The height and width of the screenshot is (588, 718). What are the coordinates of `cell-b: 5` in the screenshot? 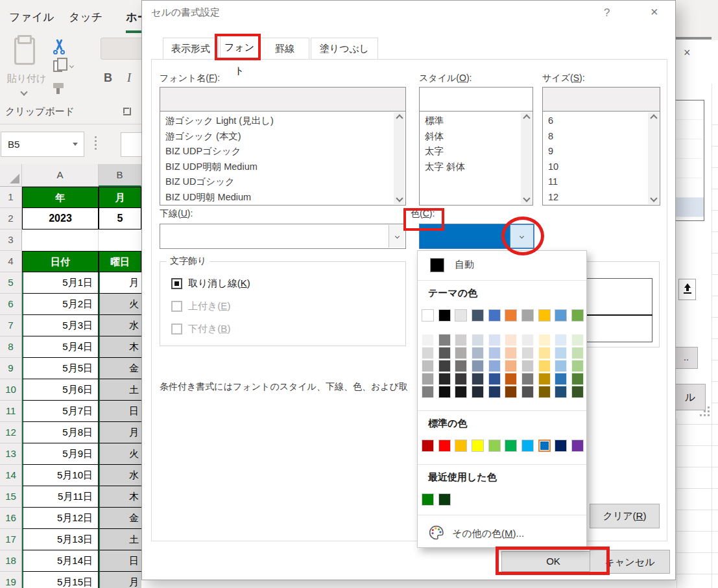 It's located at (120, 219).